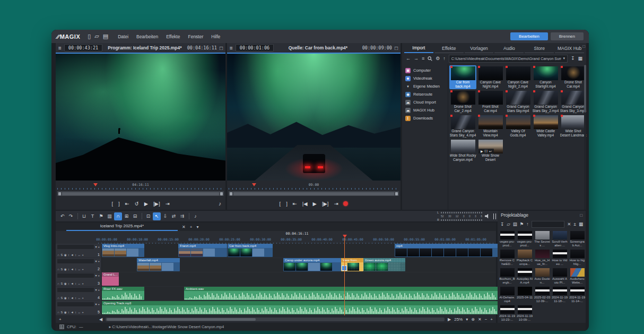 This screenshot has height=334, width=644. What do you see at coordinates (425, 118) in the screenshot?
I see `sidebar-item-downloads: ↧Downloads` at bounding box center [425, 118].